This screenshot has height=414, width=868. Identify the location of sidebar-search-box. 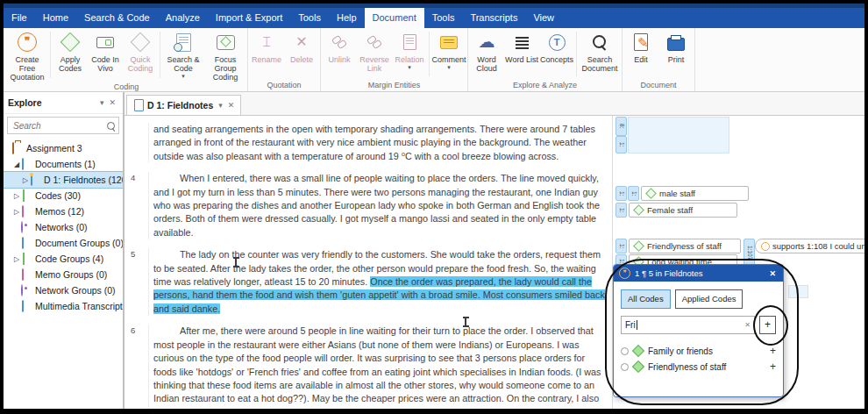
(63, 125).